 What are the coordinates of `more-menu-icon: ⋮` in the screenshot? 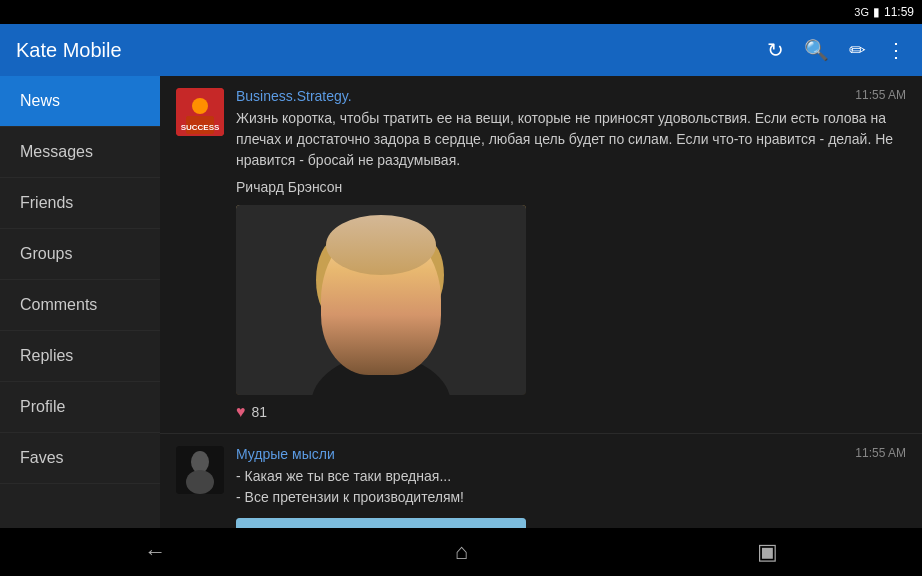 It's located at (896, 50).